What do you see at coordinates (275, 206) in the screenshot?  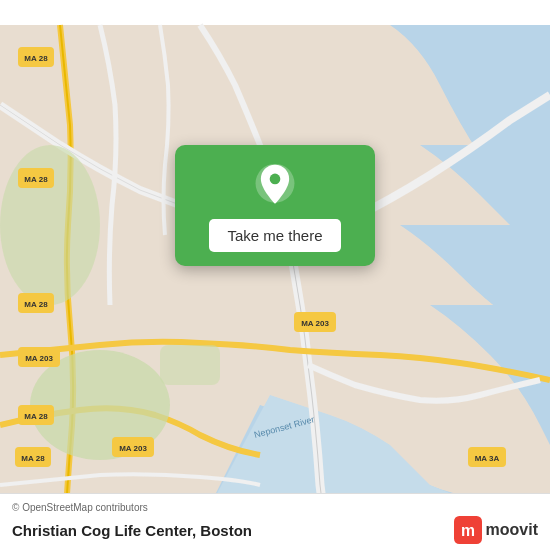 I see `navigation-card: Take me there` at bounding box center [275, 206].